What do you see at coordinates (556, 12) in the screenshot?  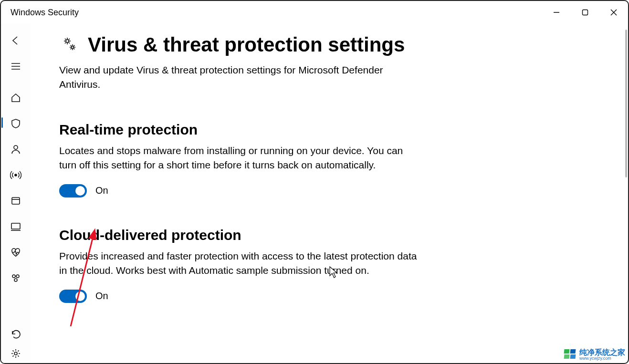 I see `minimize-button` at bounding box center [556, 12].